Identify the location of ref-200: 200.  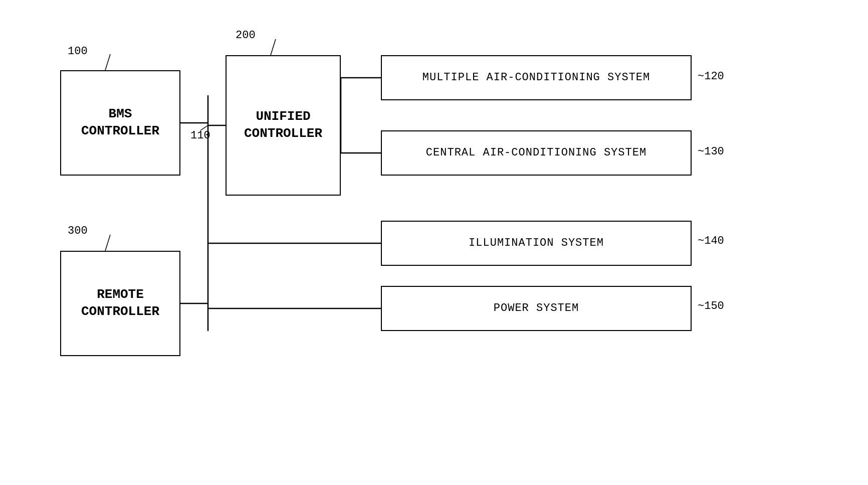
(246, 35).